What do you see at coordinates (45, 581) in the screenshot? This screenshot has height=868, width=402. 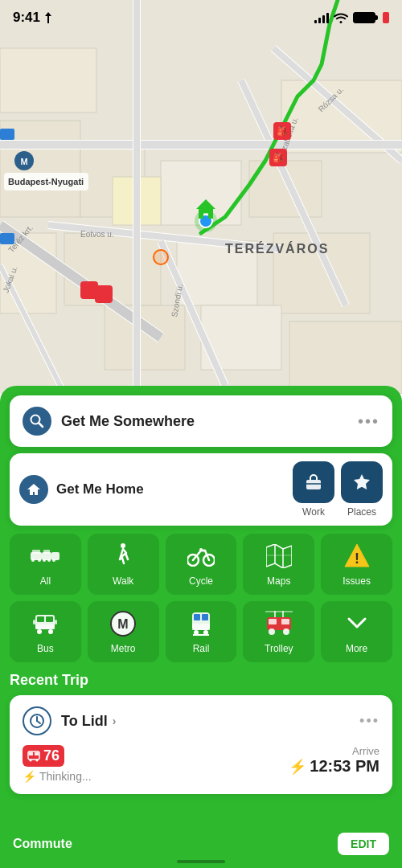 I see `all-label: All` at bounding box center [45, 581].